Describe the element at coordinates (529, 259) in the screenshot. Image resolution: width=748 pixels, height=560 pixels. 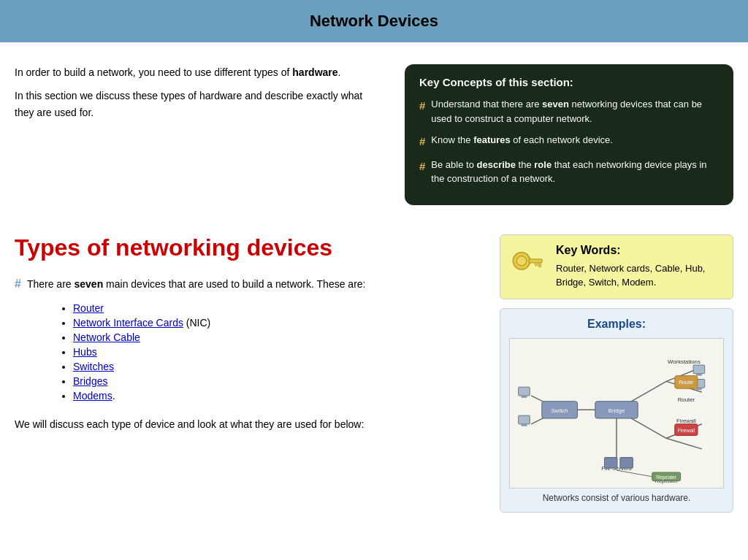
I see `key-svg` at that location.